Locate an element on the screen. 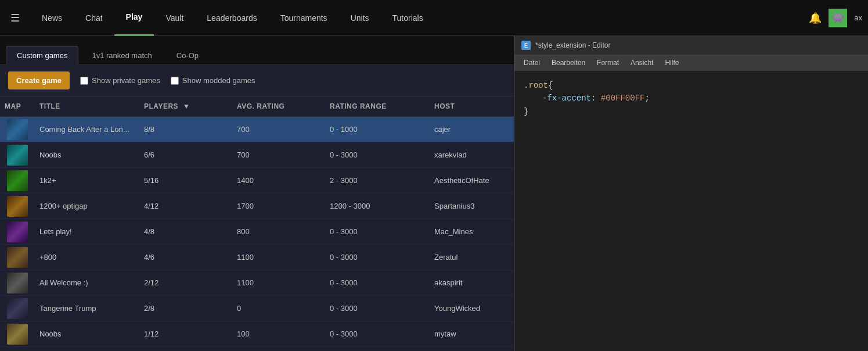  code-value: #00FF00FF is located at coordinates (620, 98).